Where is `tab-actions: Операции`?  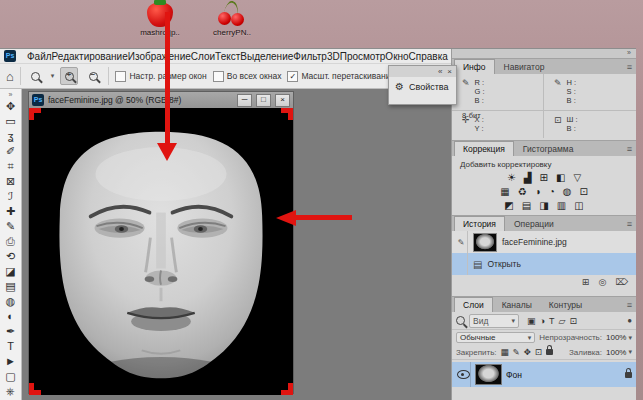
tab-actions: Операции is located at coordinates (534, 224).